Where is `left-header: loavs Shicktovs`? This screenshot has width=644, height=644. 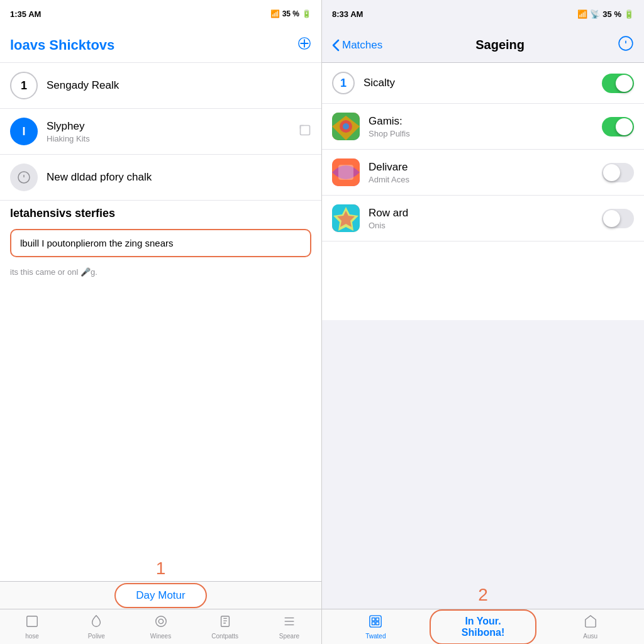
left-header: loavs Shicktovs is located at coordinates (161, 45).